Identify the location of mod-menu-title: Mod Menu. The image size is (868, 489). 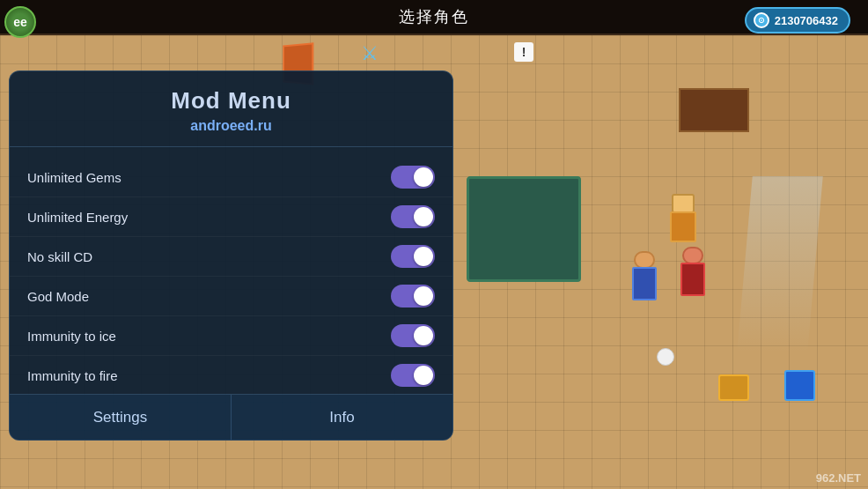
(231, 100).